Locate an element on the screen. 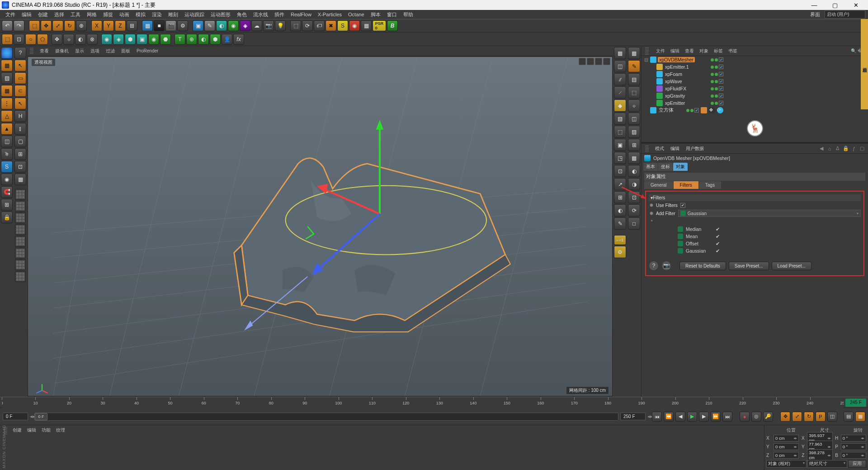  rtool-4: ⟋ is located at coordinates (620, 92).